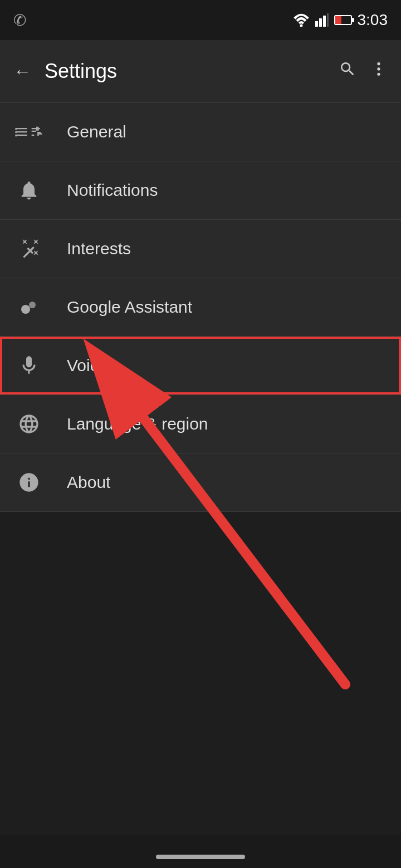 The width and height of the screenshot is (401, 868). Describe the element at coordinates (89, 482) in the screenshot. I see `about-label: About` at that location.